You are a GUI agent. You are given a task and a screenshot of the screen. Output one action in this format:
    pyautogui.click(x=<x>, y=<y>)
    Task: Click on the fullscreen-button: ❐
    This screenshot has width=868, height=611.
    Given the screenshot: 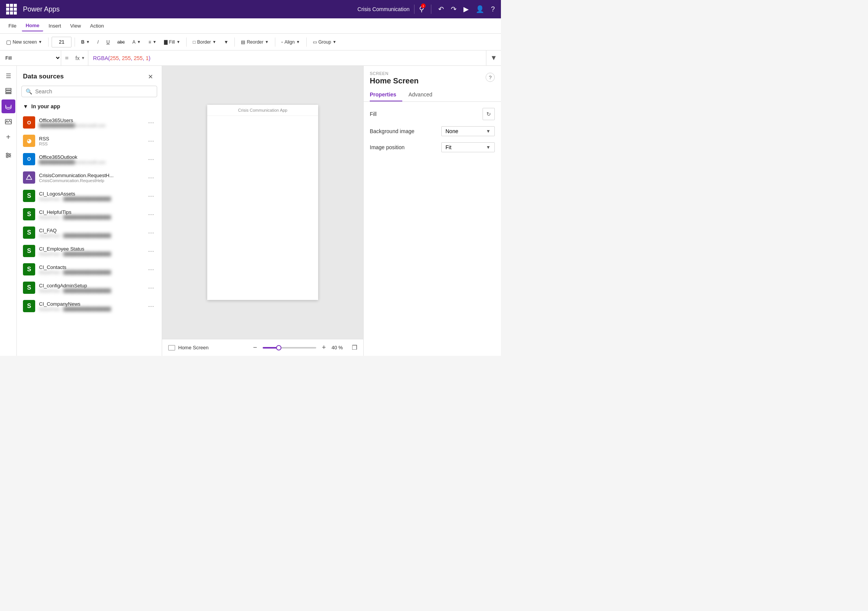 What is the action you would take?
    pyautogui.click(x=354, y=347)
    